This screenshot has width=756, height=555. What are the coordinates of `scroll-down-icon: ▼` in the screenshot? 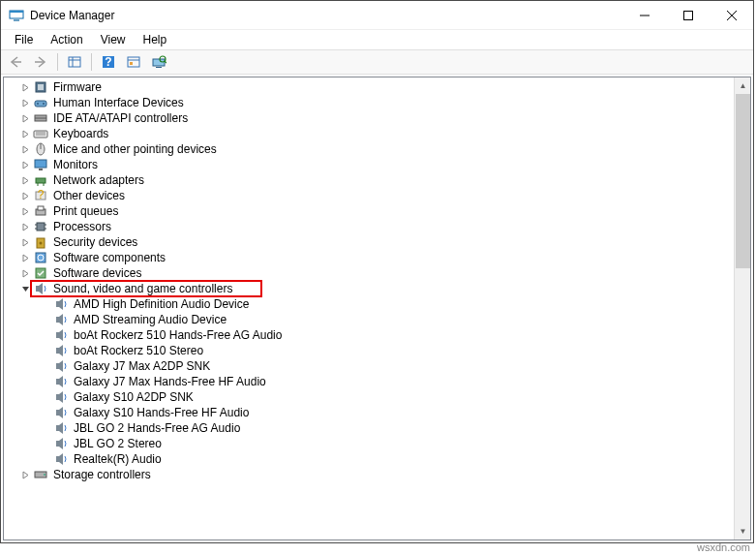 It's located at (743, 531).